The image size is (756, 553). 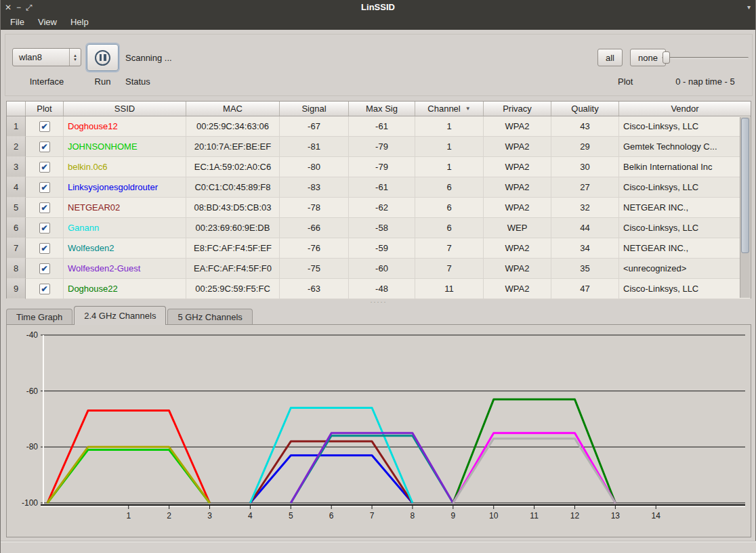 I want to click on chevron-down-icon: ▾, so click(x=749, y=7).